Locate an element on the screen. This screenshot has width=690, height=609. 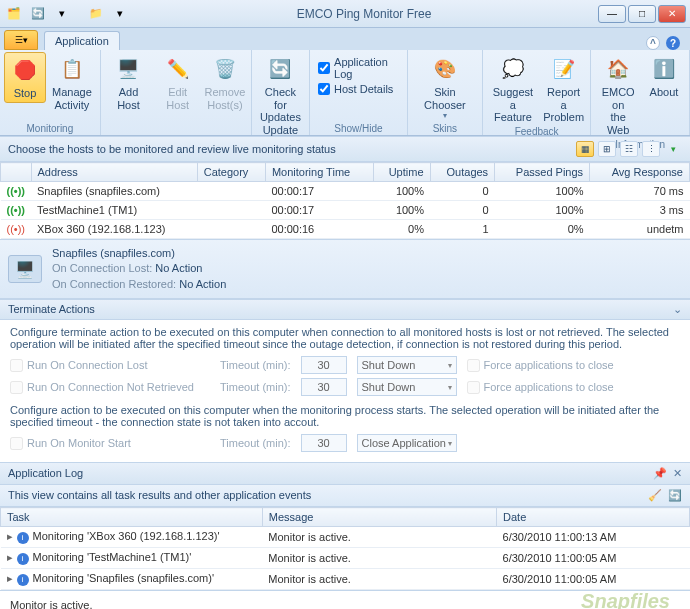
check-updates-label: Check for Updates Update is located at coordinates (280, 112).